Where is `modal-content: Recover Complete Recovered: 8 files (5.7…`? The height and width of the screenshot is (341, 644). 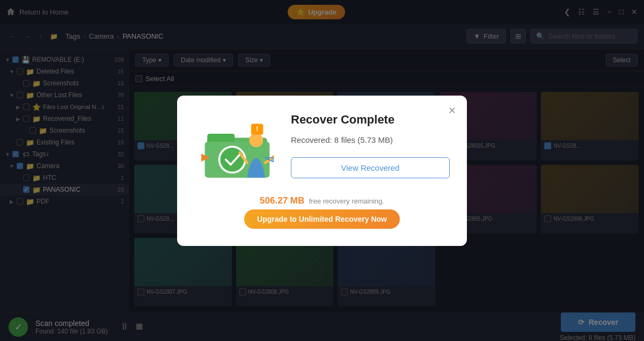
modal-content: Recover Complete Recovered: 8 files (5.7… is located at coordinates (370, 146).